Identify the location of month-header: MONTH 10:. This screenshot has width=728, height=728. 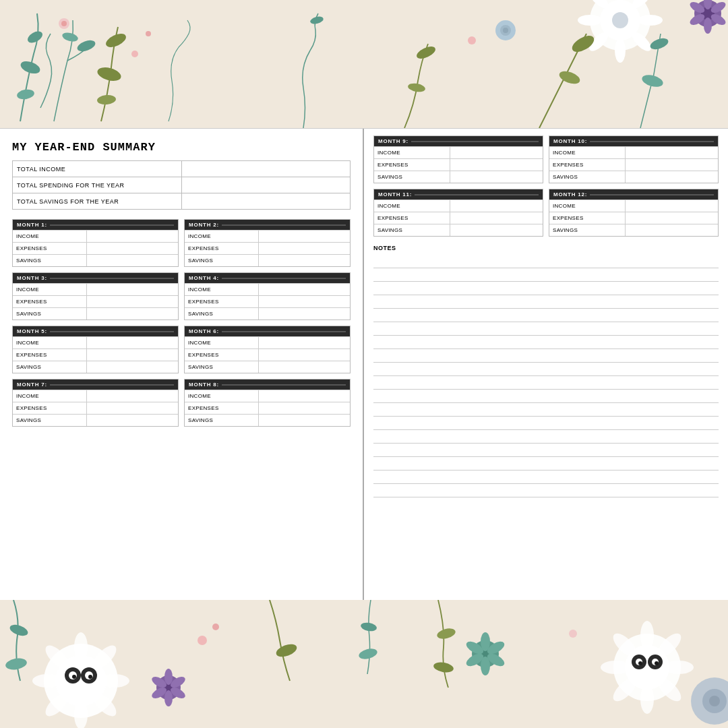
(634, 142).